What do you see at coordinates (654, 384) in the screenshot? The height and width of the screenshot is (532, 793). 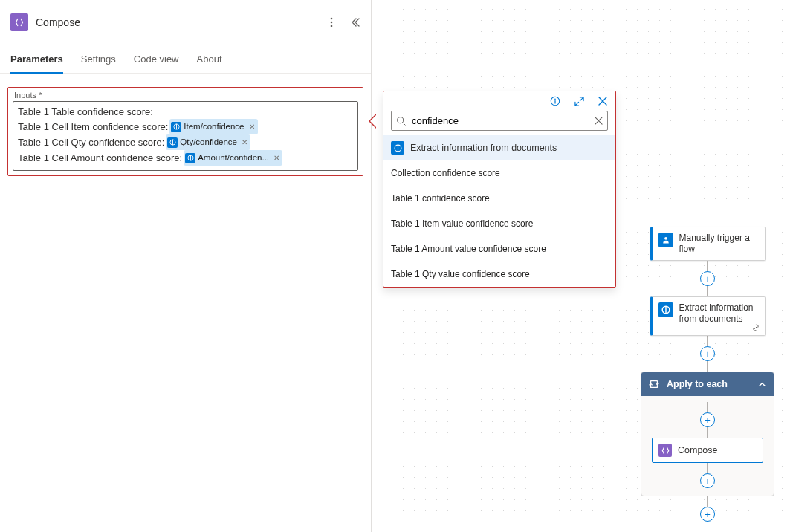 I see `loop-icon` at bounding box center [654, 384].